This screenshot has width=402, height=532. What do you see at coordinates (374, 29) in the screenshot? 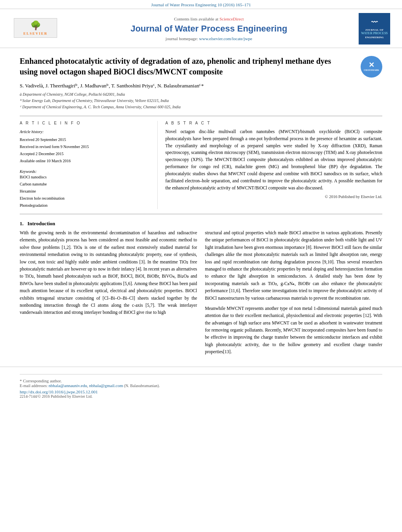
I see `journal-logo-box: 〰 JOURNAL OF WATER PROCESS ENGINEERING` at bounding box center [374, 29].